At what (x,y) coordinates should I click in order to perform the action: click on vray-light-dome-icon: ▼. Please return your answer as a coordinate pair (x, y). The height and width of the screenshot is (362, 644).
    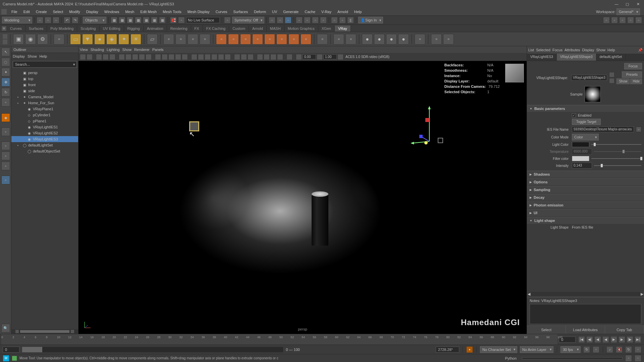
    Looking at the image, I should click on (88, 39).